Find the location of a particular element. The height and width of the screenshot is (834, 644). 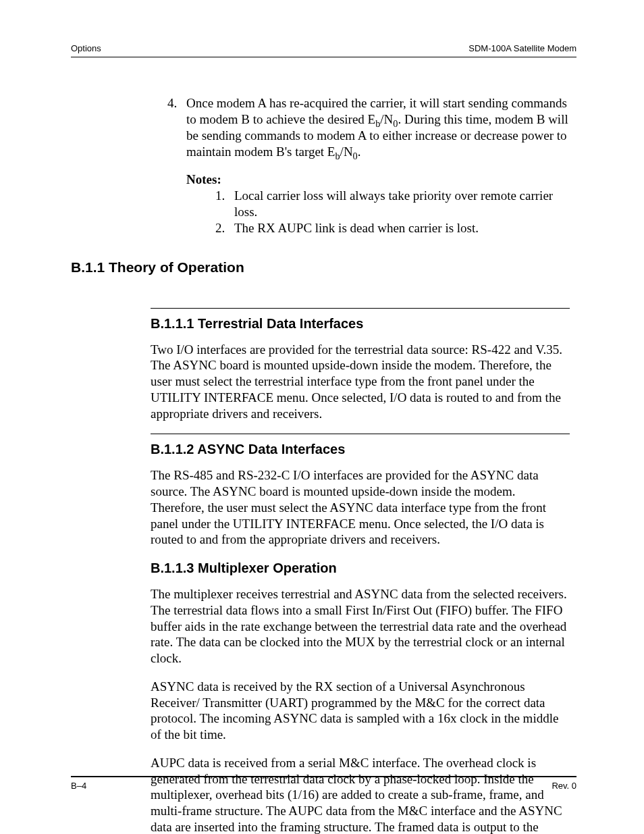

list-item-text: Once modem A has re-acquired the carrier… is located at coordinates (378, 127).